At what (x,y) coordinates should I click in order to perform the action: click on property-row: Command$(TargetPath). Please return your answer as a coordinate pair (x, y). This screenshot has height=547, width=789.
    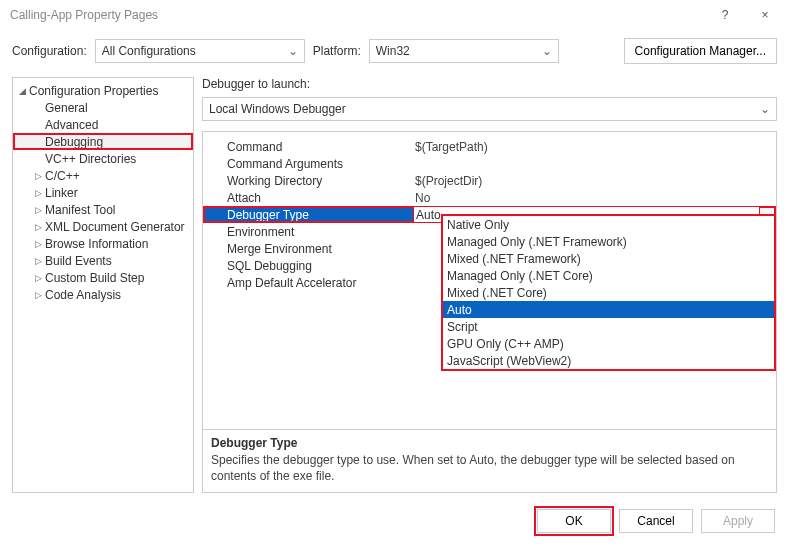
    Looking at the image, I should click on (490, 146).